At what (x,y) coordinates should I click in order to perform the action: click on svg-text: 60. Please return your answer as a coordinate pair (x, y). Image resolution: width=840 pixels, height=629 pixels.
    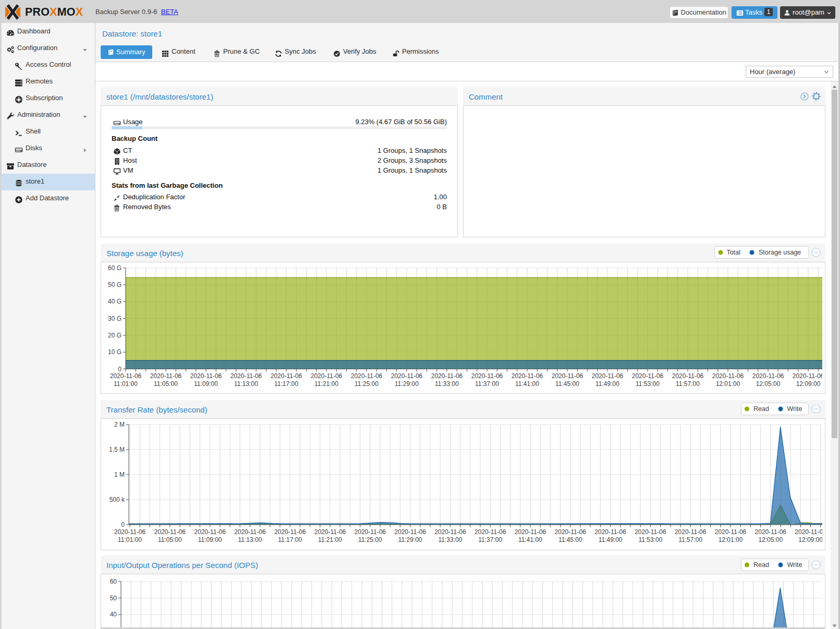
    Looking at the image, I should click on (114, 582).